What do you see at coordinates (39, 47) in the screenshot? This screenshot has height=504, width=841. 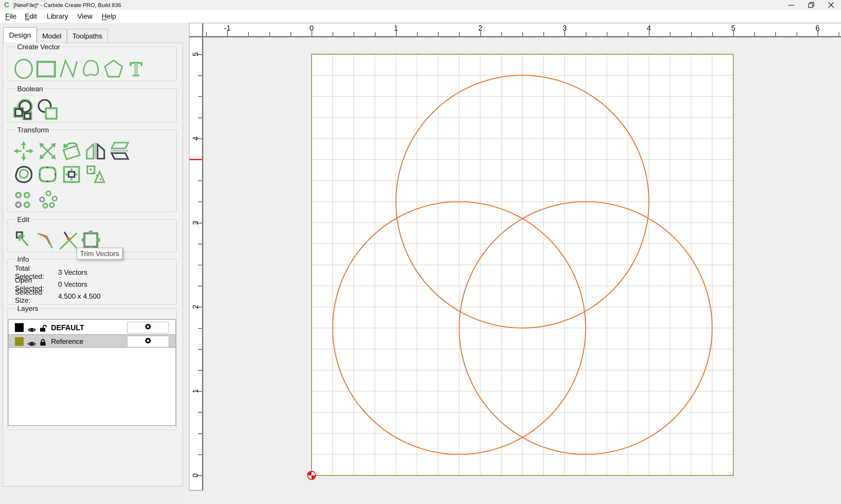 I see `group-title-create-vector: Create Vector` at bounding box center [39, 47].